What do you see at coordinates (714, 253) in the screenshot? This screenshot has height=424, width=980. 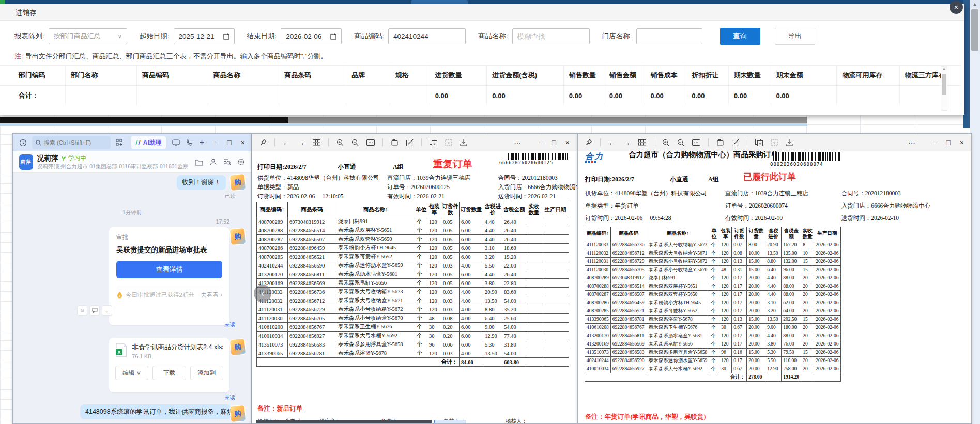 I see `table-cell: 个` at bounding box center [714, 253].